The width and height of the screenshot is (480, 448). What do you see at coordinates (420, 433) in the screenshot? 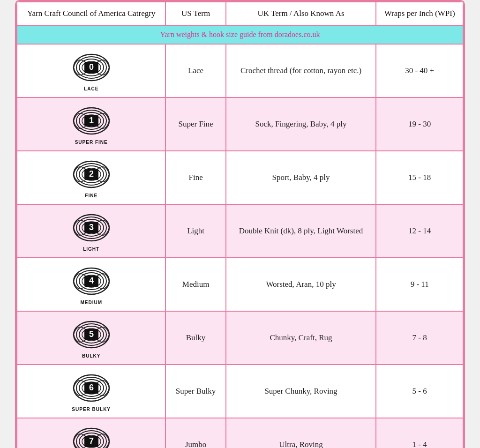
I see `wpi-cell: 1 - 4` at bounding box center [420, 433].